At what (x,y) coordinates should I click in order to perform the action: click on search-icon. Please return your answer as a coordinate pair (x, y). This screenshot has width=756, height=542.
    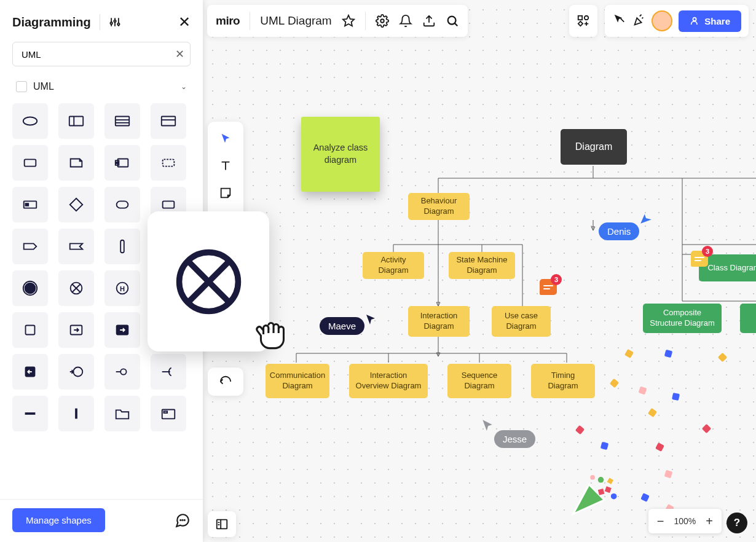
    Looking at the image, I should click on (452, 21).